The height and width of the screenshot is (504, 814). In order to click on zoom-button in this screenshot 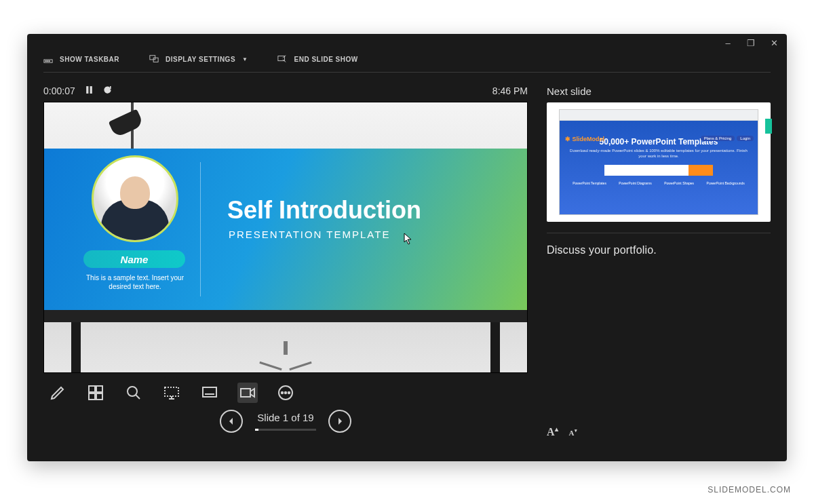, I will do `click(134, 393)`.